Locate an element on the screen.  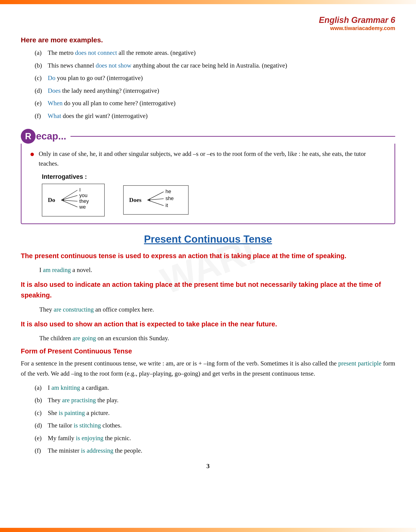
example-3: The children are going on an excursion t… is located at coordinates (208, 339).